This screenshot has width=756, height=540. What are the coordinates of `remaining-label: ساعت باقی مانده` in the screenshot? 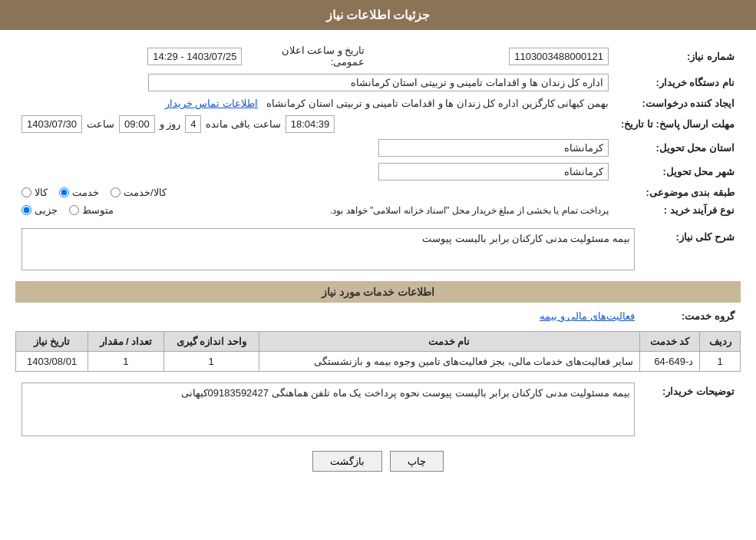 It's located at (243, 124).